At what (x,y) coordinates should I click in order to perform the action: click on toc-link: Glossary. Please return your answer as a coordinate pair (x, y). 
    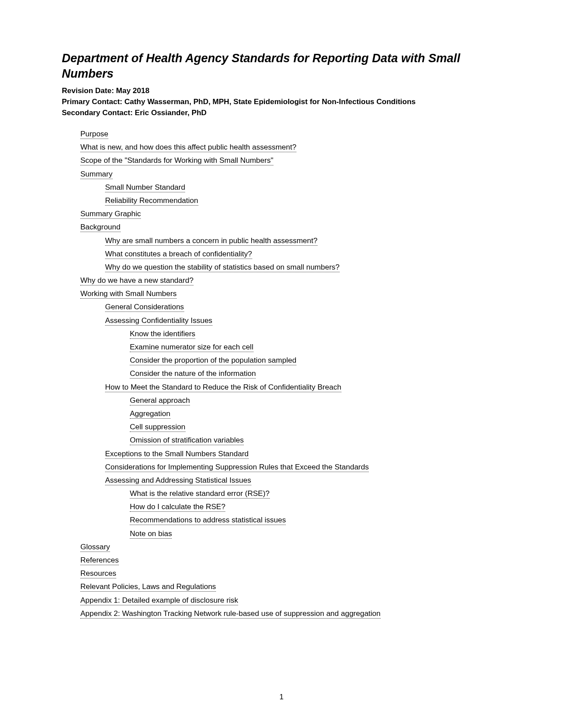
    Looking at the image, I should click on (95, 547).